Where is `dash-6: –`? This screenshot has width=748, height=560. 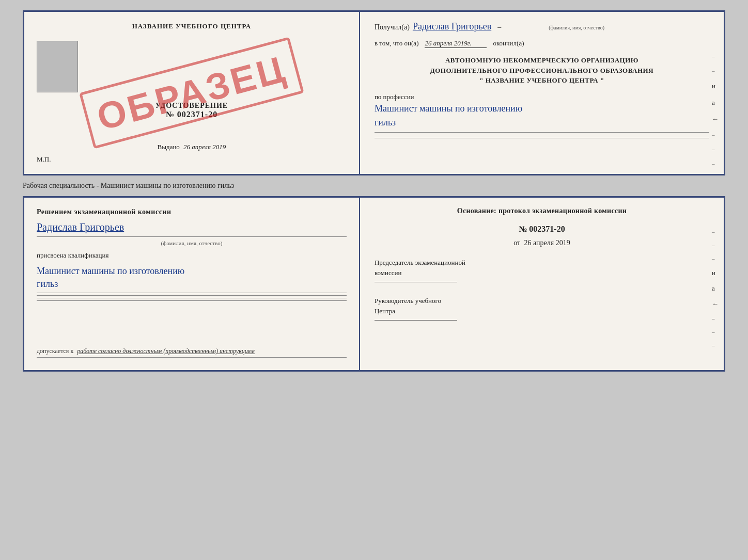
dash-6: – is located at coordinates (715, 135).